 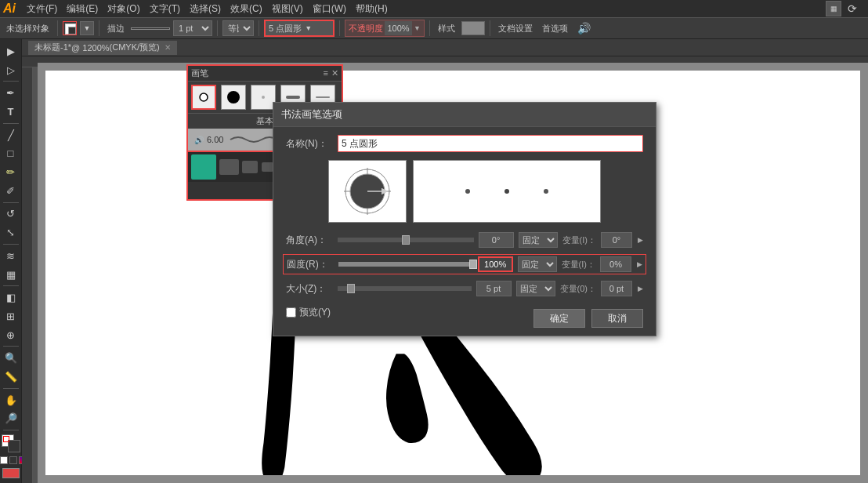 What do you see at coordinates (291, 312) in the screenshot?
I see `preview-checkbox` at bounding box center [291, 312].